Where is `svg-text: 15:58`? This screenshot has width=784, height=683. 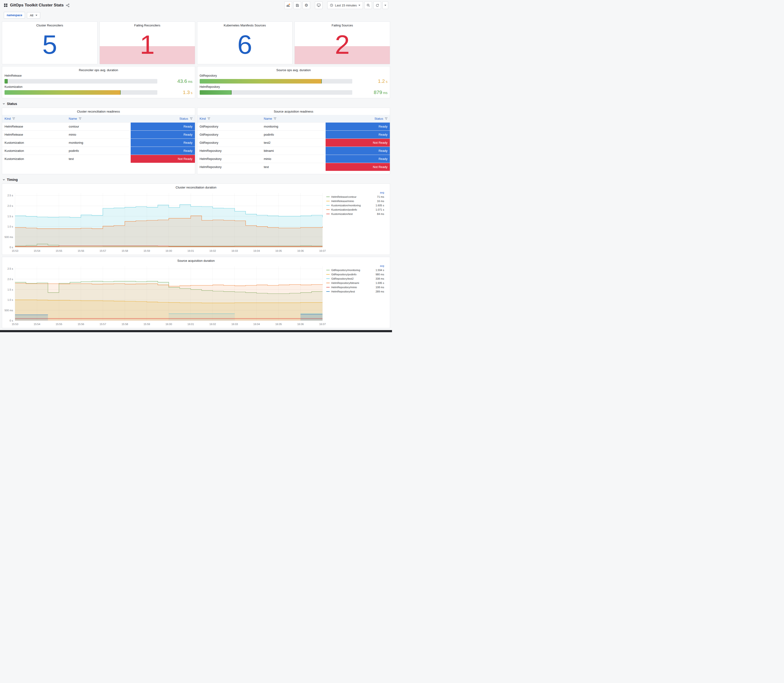 svg-text: 15:58 is located at coordinates (125, 251).